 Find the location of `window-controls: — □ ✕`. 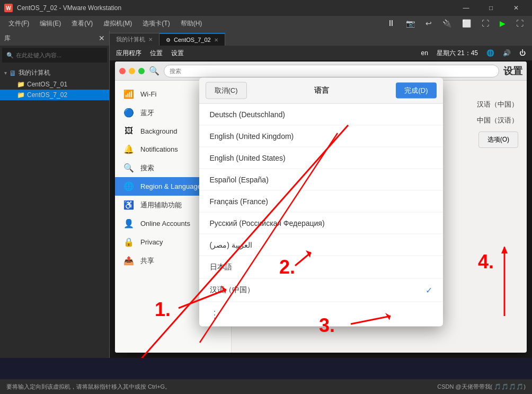

window-controls: — □ ✕ is located at coordinates (491, 8).